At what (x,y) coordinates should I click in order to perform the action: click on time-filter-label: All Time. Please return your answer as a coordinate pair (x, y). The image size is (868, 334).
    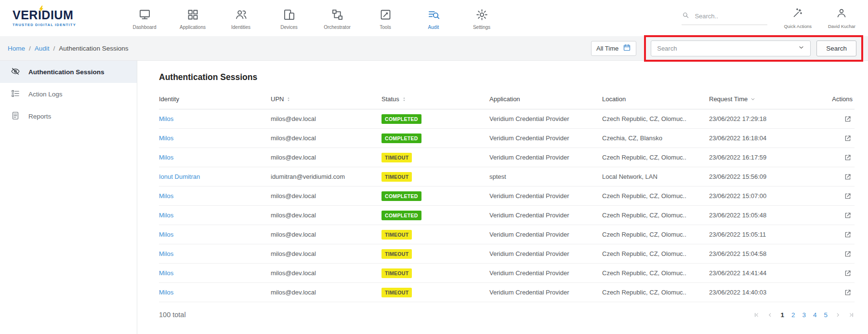
    Looking at the image, I should click on (607, 48).